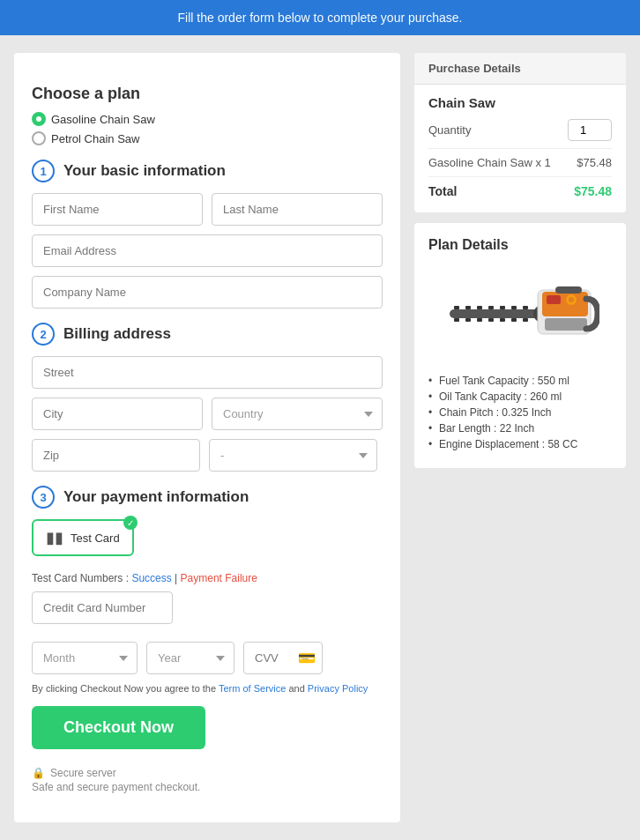 This screenshot has width=640, height=840. What do you see at coordinates (590, 130) in the screenshot?
I see `quantity-input` at bounding box center [590, 130].